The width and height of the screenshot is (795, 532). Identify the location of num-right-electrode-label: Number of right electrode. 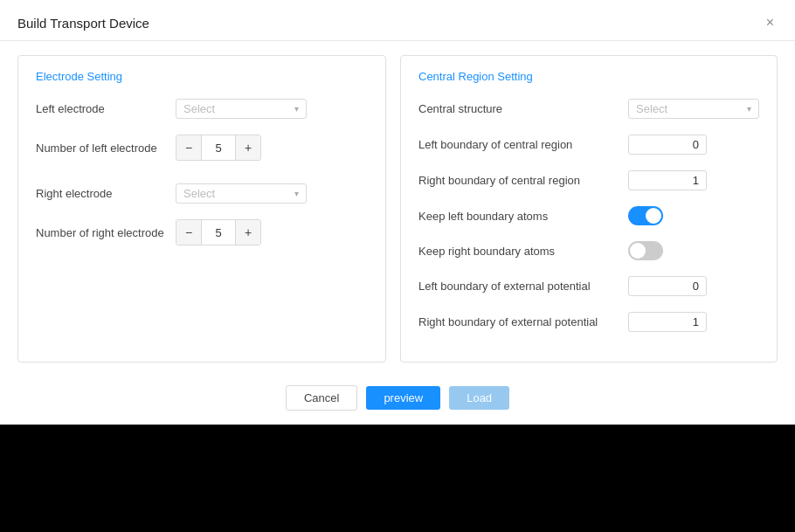
(106, 232).